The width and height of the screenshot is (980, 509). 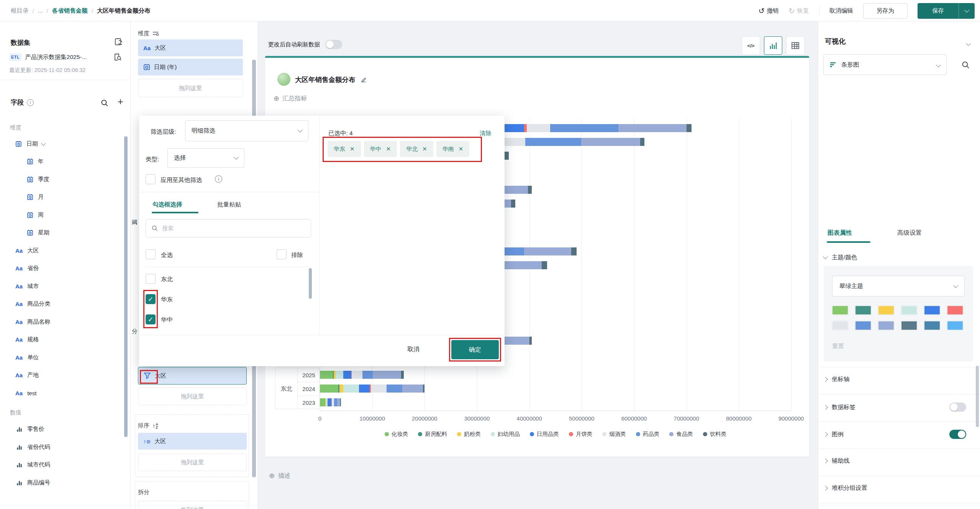 What do you see at coordinates (969, 43) in the screenshot?
I see `collapse-panel-icon` at bounding box center [969, 43].